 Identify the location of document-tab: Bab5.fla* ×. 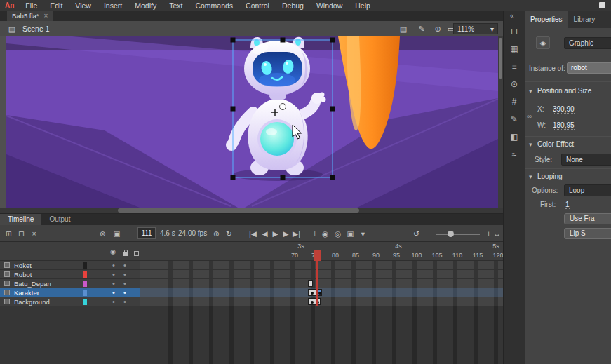
(29, 16).